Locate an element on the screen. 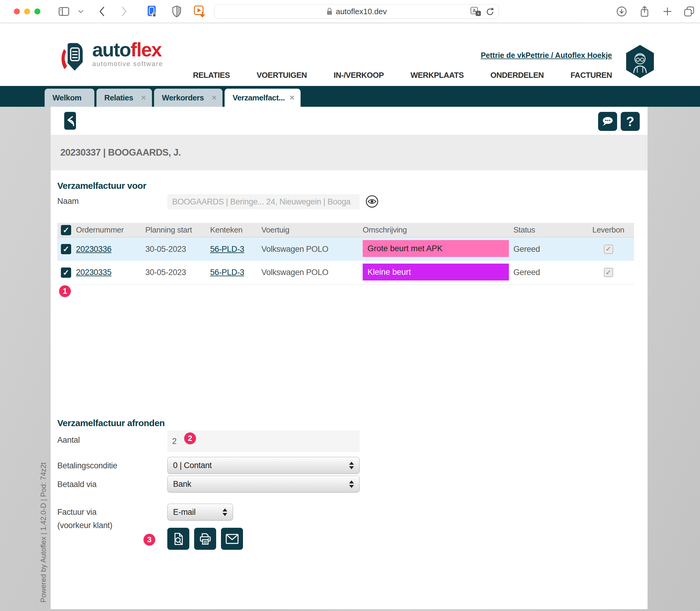 The height and width of the screenshot is (611, 700). betalingsconditie-value: 0 | Contant is located at coordinates (192, 466).